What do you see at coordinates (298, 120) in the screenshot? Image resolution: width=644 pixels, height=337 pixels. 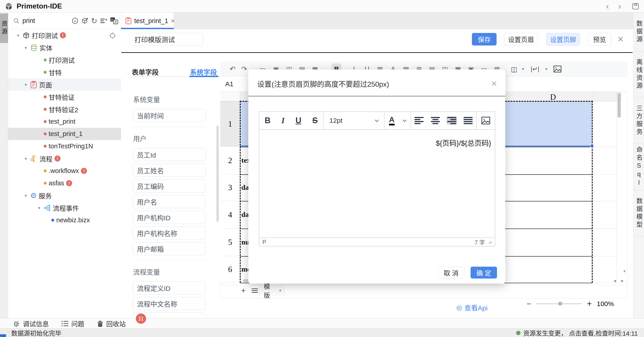 I see `underline-icon: U` at bounding box center [298, 120].